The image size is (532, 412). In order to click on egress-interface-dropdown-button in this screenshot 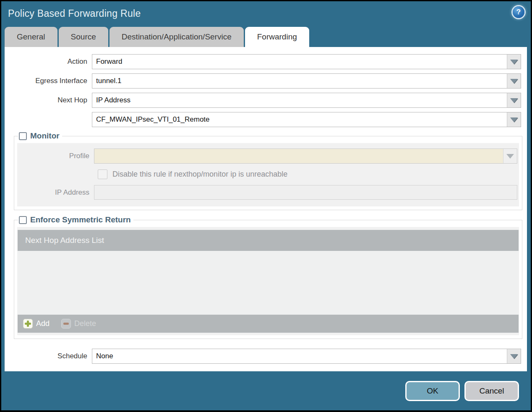, I will do `click(514, 81)`.